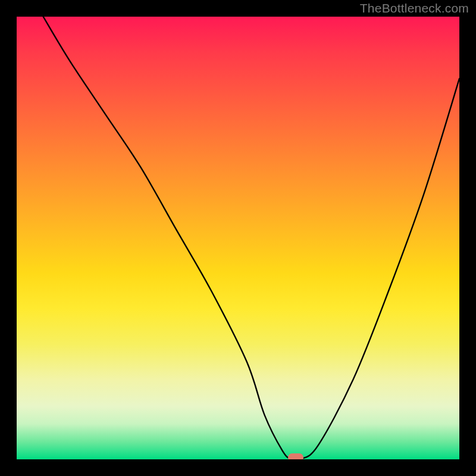 The image size is (476, 476). Describe the element at coordinates (296, 456) in the screenshot. I see `optimal-marker` at that location.